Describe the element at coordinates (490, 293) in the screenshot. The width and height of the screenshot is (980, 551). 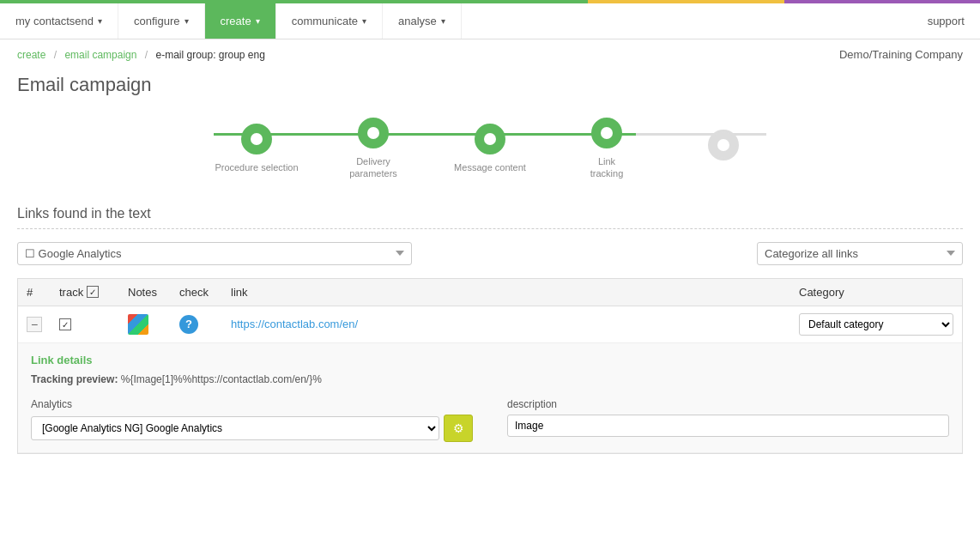
I see `table-header-row: # track ✓ Notes check link Category` at that location.